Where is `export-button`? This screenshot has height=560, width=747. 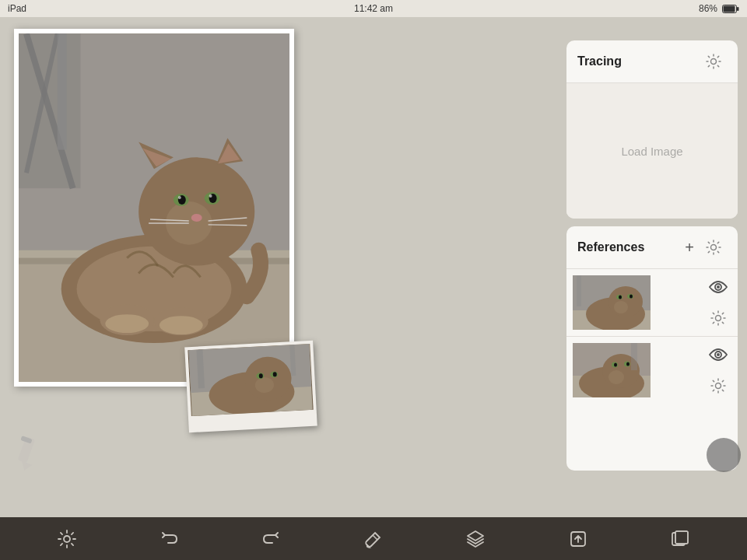 export-button is located at coordinates (578, 539).